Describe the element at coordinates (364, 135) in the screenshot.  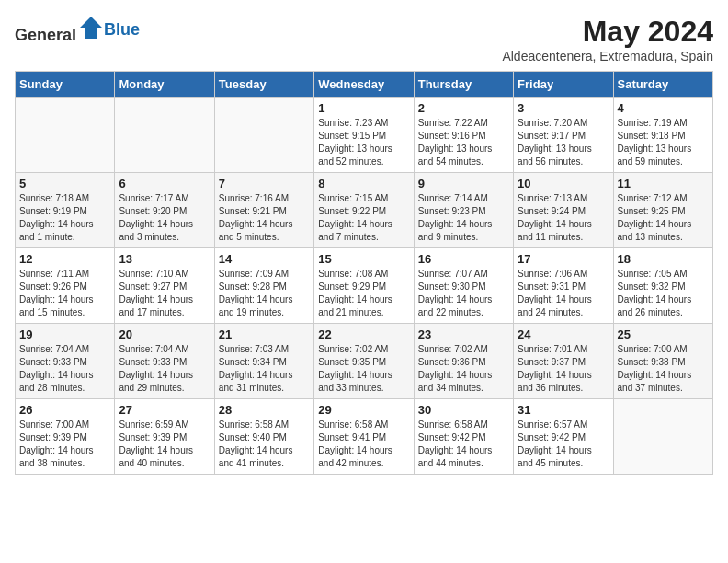
I see `calendar-week-row: 1Sunrise: 7:23 AM Sunset: 9:15 PM Daylig…` at that location.